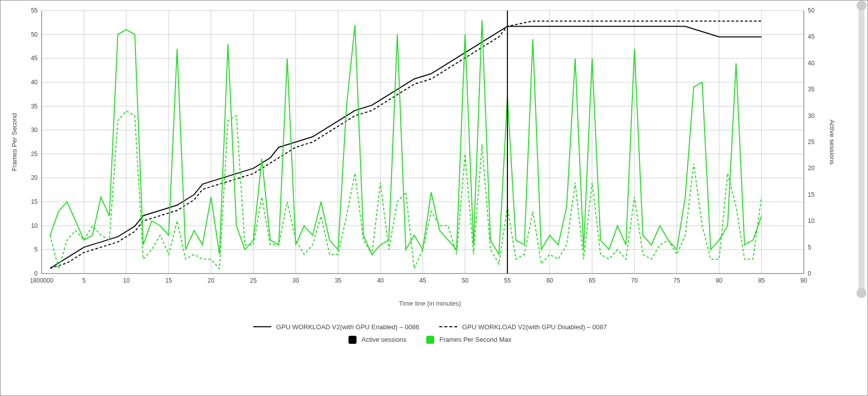  What do you see at coordinates (861, 6) in the screenshot?
I see `slider-knob-top` at bounding box center [861, 6].